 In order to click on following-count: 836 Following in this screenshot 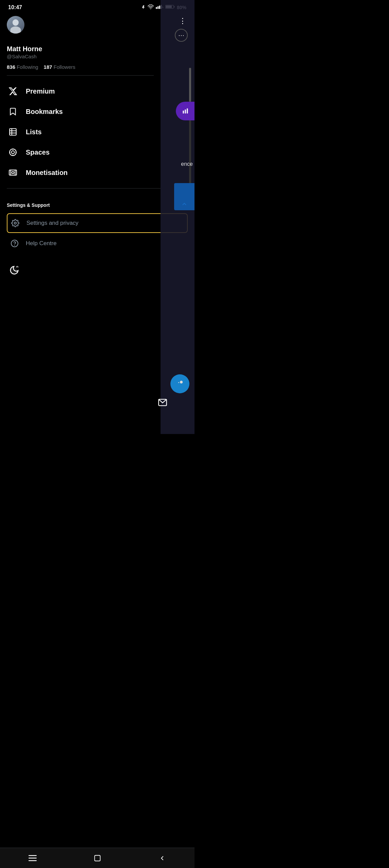, I will do `click(22, 67)`.